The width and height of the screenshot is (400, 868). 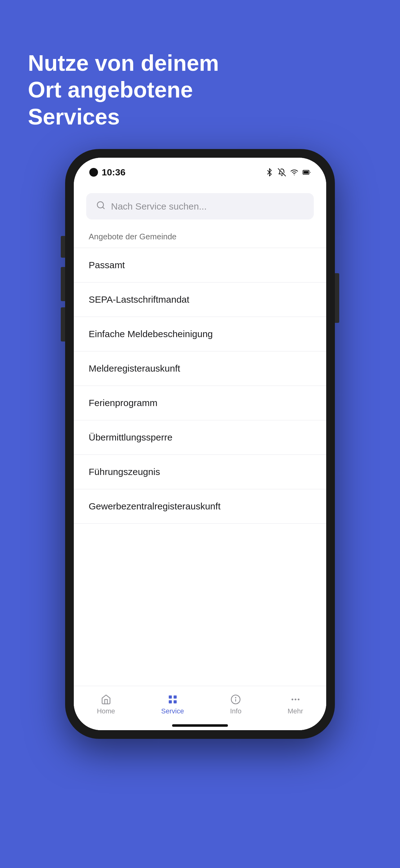 I want to click on home-icon, so click(x=106, y=700).